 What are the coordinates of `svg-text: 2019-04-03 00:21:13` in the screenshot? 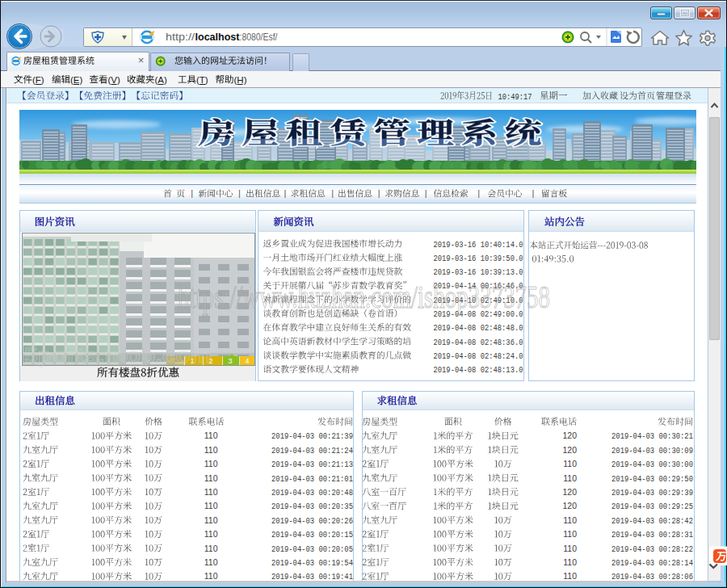 It's located at (312, 464).